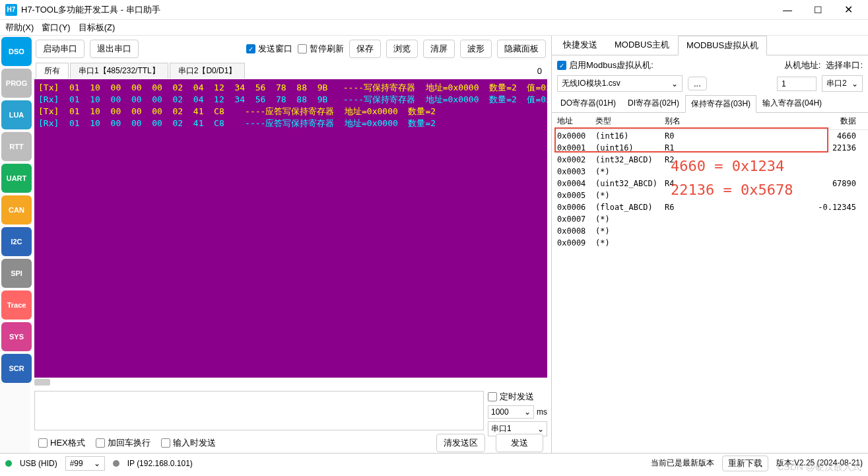 Image resolution: width=868 pixels, height=476 pixels. I want to click on clear-send-button: 清发送区, so click(461, 443).